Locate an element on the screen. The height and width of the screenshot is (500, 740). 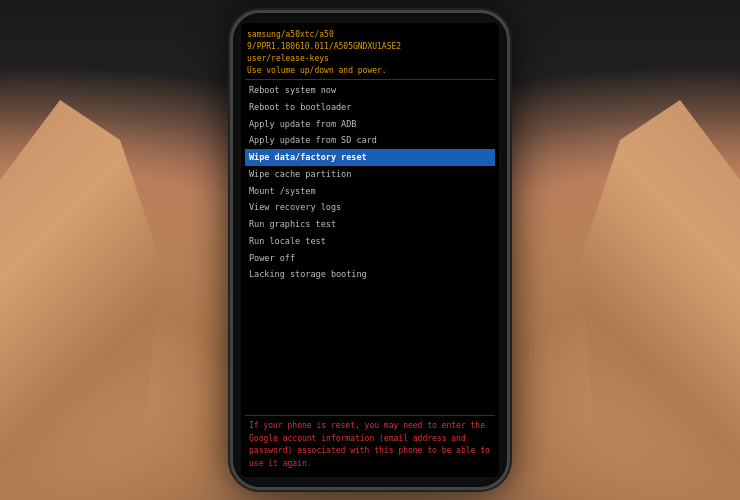
header-line4: Use volume up/down and power. is located at coordinates (370, 71).